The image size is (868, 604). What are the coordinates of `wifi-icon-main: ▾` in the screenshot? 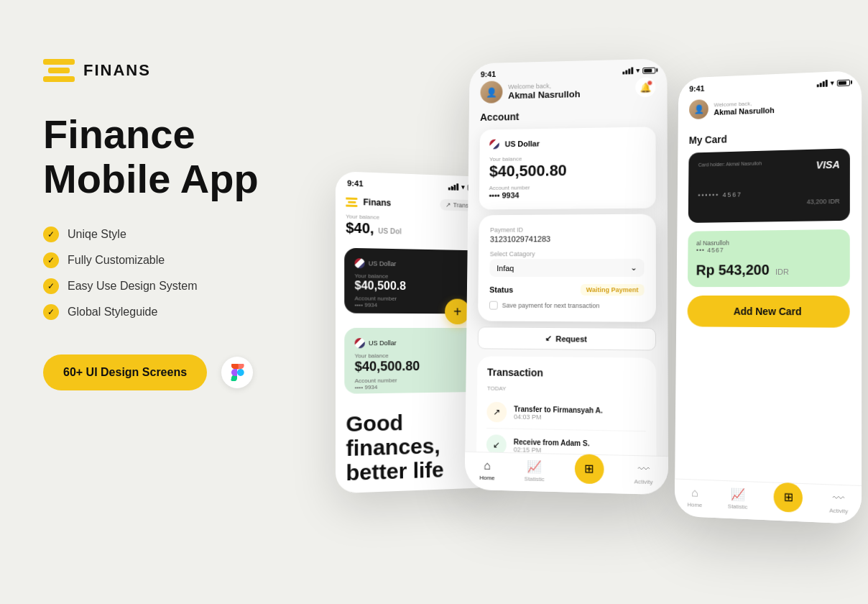 It's located at (638, 70).